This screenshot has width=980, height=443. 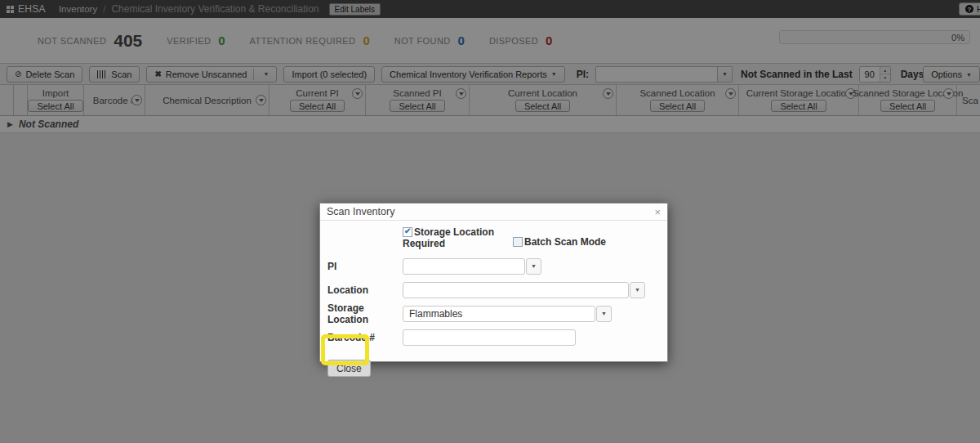 What do you see at coordinates (604, 314) in the screenshot?
I see `storage-location-dropdown-button: ▼` at bounding box center [604, 314].